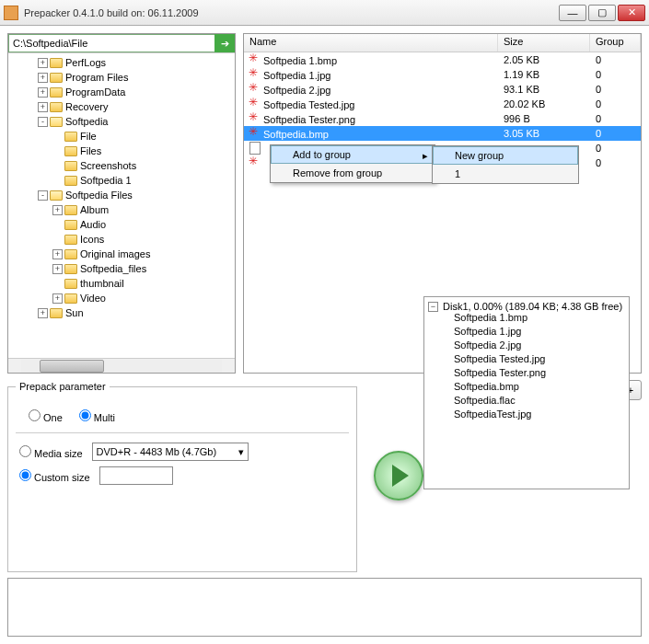  I want to click on tree-label: ProgramData, so click(96, 92).